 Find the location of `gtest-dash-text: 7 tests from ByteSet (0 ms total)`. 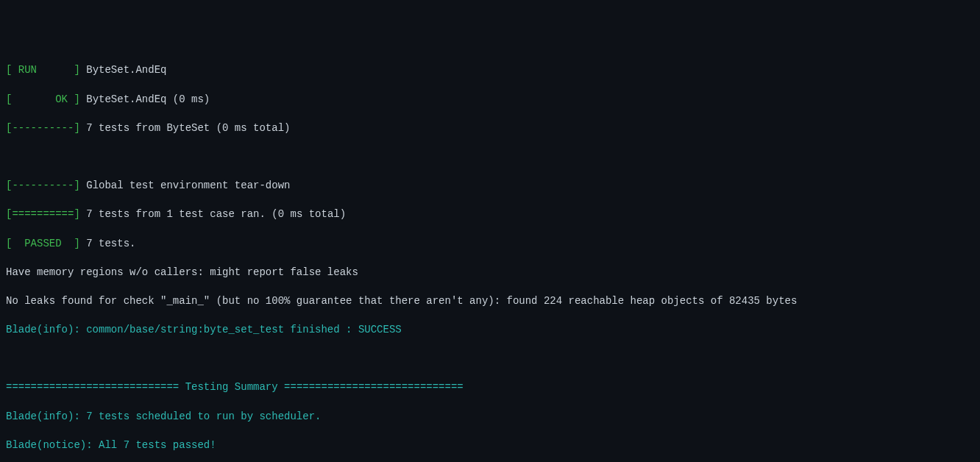

gtest-dash-text: 7 tests from ByteSet (0 ms total) is located at coordinates (185, 128).